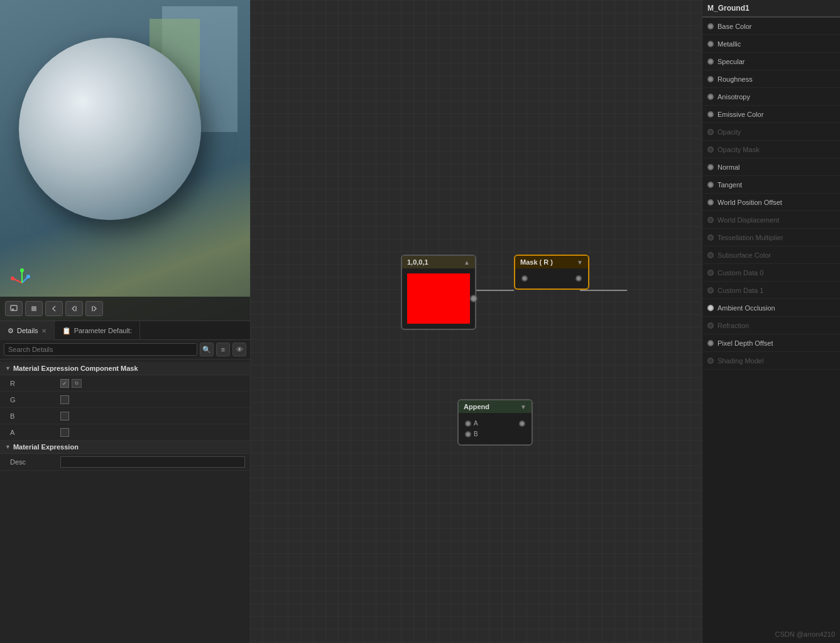 This screenshot has width=840, height=643. I want to click on mask-output-pin, so click(579, 278).